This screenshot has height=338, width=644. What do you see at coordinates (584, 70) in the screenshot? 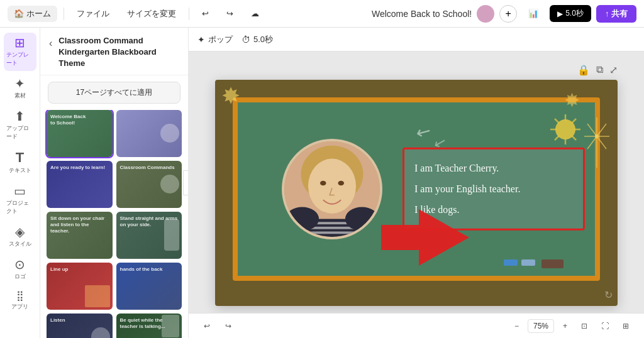
I see `lock-icon: 🔒` at bounding box center [584, 70].